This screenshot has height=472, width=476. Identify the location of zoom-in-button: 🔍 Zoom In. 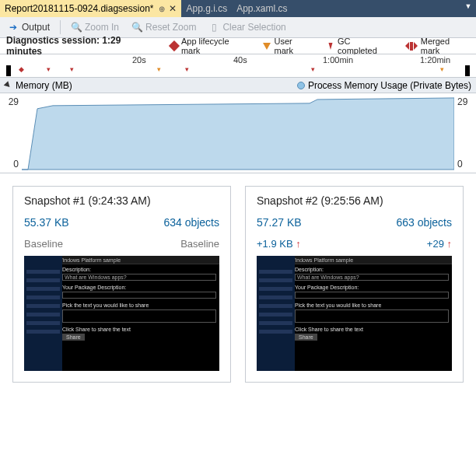
(95, 27).